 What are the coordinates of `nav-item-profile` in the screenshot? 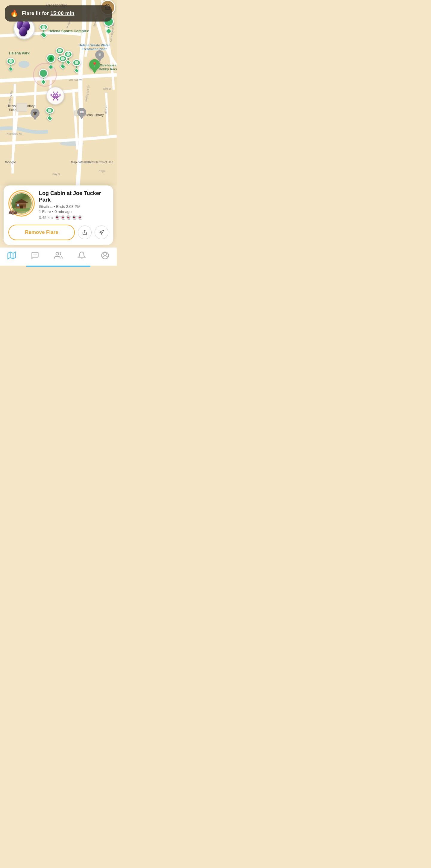 It's located at (105, 255).